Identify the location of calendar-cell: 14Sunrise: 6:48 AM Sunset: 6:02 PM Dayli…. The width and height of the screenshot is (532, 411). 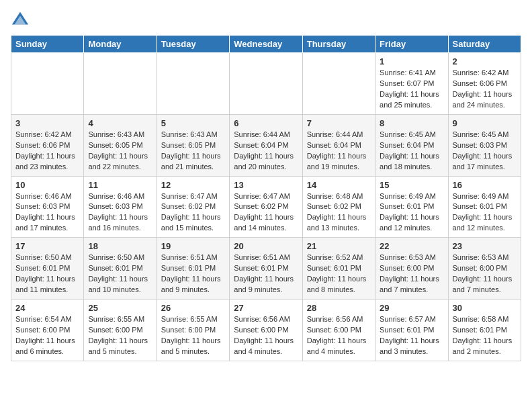
(339, 207).